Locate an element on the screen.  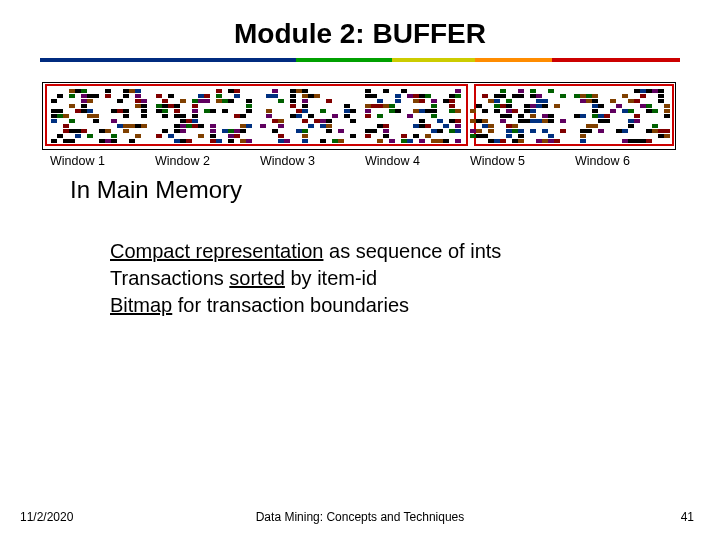
body-line-2: Transactions sorted by item-id is located at coordinates (415, 278).